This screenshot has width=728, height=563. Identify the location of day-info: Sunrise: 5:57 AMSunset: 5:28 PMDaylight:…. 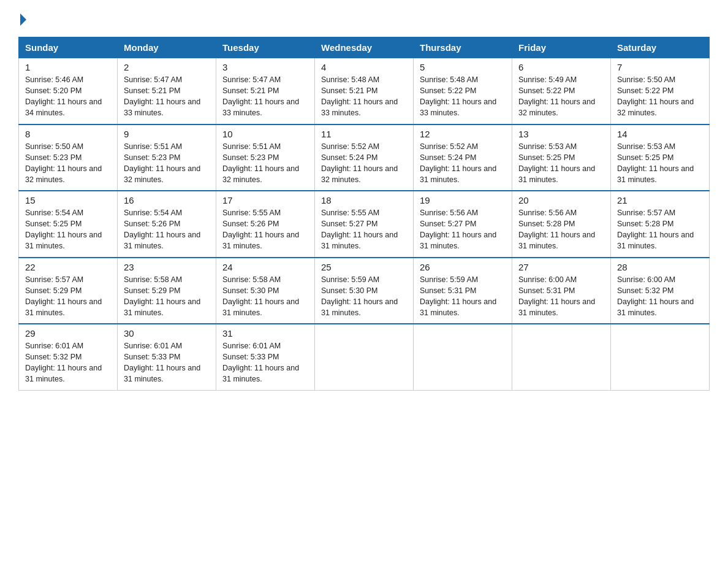
(656, 229).